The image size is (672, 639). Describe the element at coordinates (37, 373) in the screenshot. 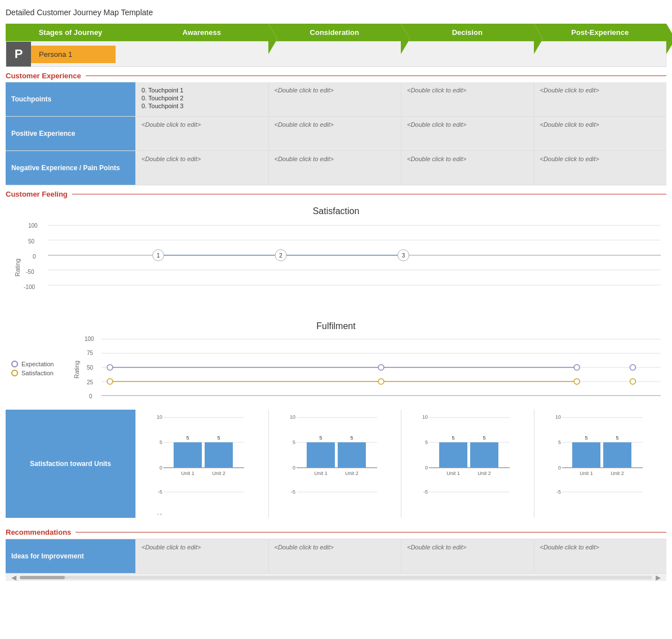

I see `satisfaction-label: Satisfaction` at that location.